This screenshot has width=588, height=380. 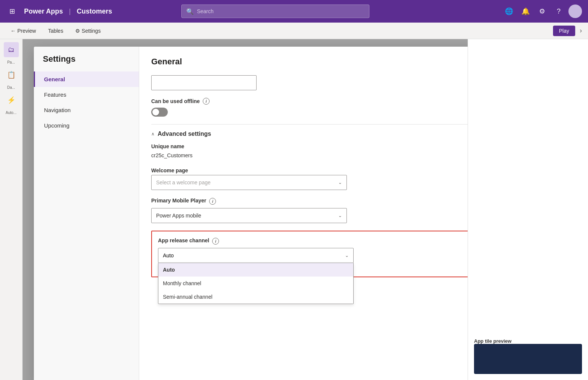 I want to click on search-bar: 🔍, so click(x=275, y=11).